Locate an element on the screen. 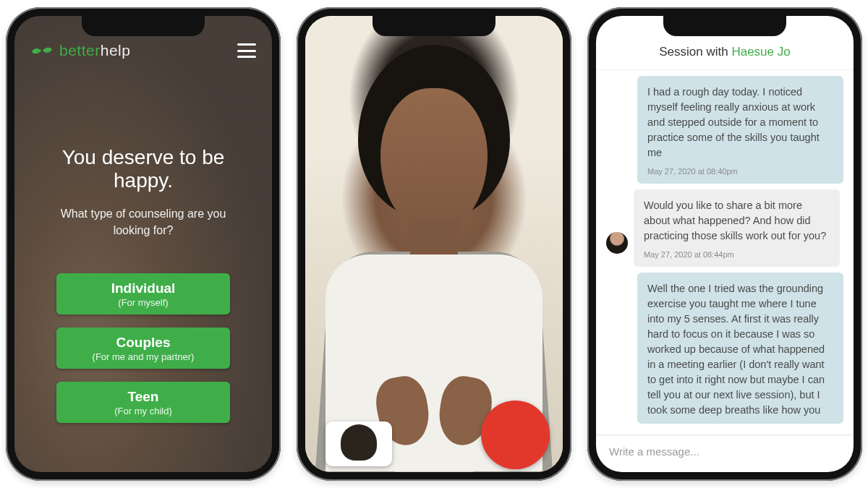 The width and height of the screenshot is (868, 488). message-bubble: Well the one I tried was the grounding e… is located at coordinates (741, 348).